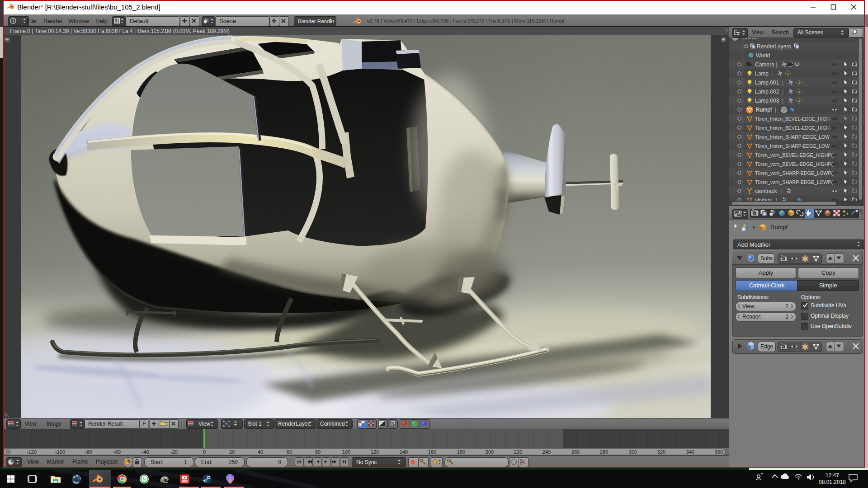 This screenshot has width=868, height=488. What do you see at coordinates (204, 452) in the screenshot?
I see `svg-text: 0` at bounding box center [204, 452].